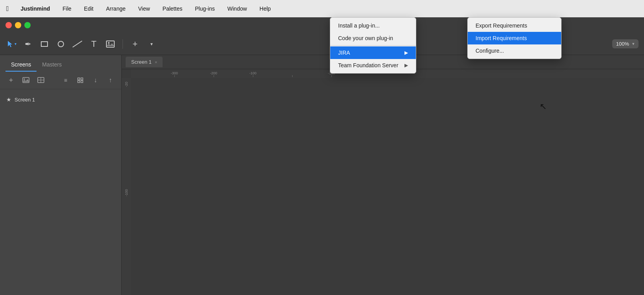 This screenshot has width=644, height=295. What do you see at coordinates (156, 62) in the screenshot?
I see `canvas-tab-close-button: ×` at bounding box center [156, 62].